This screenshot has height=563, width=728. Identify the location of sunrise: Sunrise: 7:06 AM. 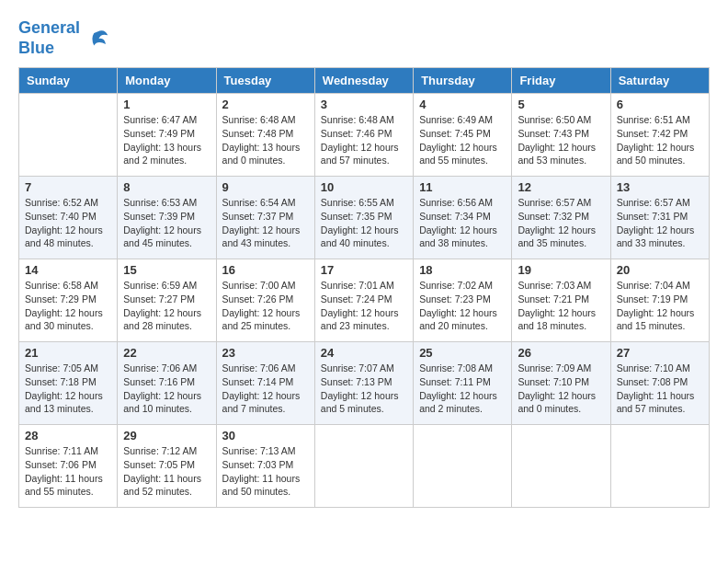
(160, 368).